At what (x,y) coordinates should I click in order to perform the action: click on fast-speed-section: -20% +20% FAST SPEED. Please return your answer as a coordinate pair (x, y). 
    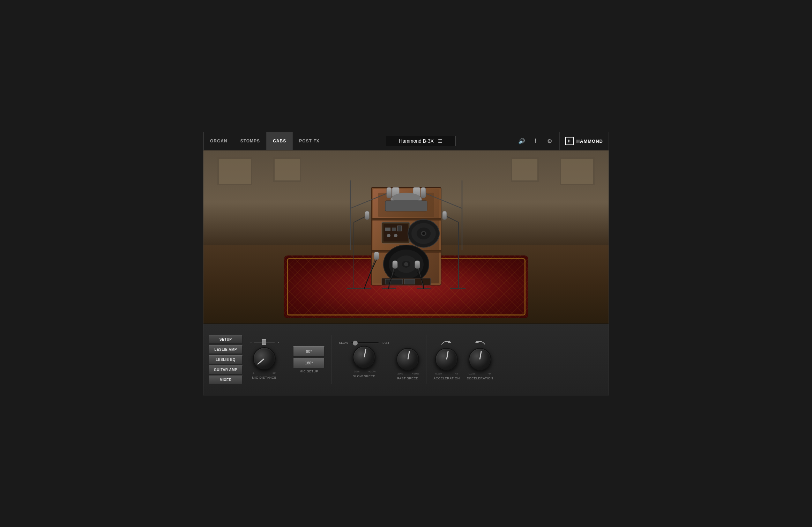
    Looking at the image, I should click on (408, 359).